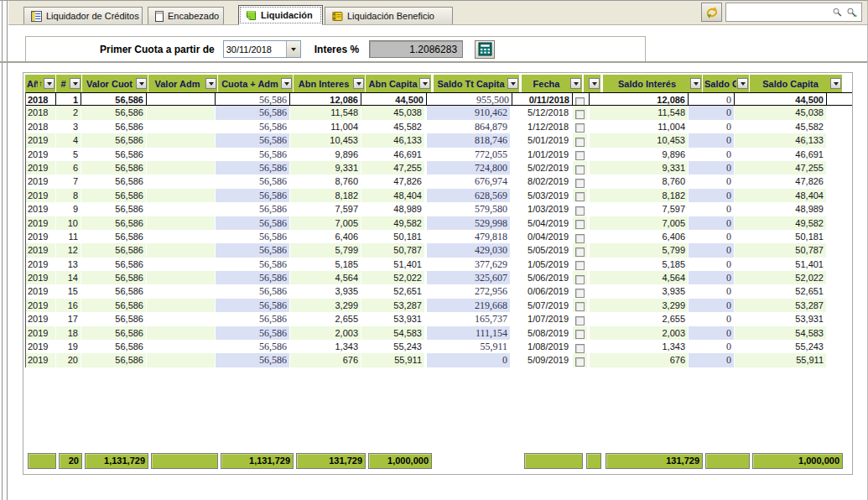 The width and height of the screenshot is (868, 500). What do you see at coordinates (543, 168) in the screenshot?
I see `cell-fecha: 5/02/2019` at bounding box center [543, 168].